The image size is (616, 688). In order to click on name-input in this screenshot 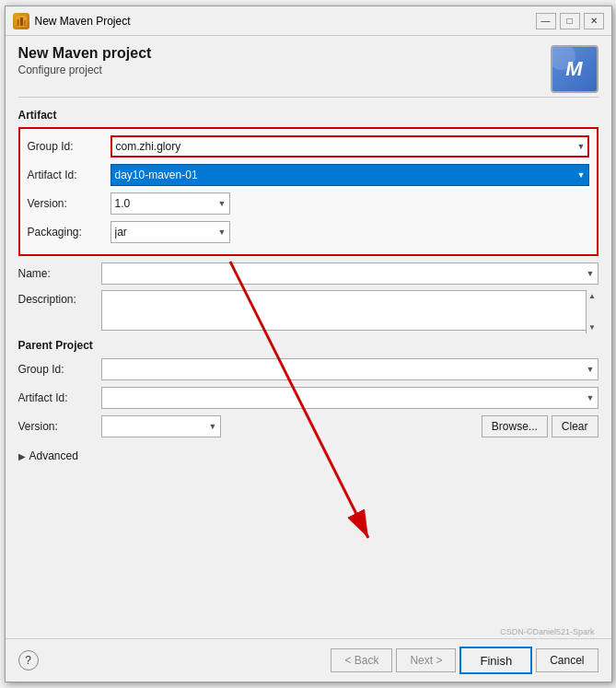, I will do `click(350, 274)`.